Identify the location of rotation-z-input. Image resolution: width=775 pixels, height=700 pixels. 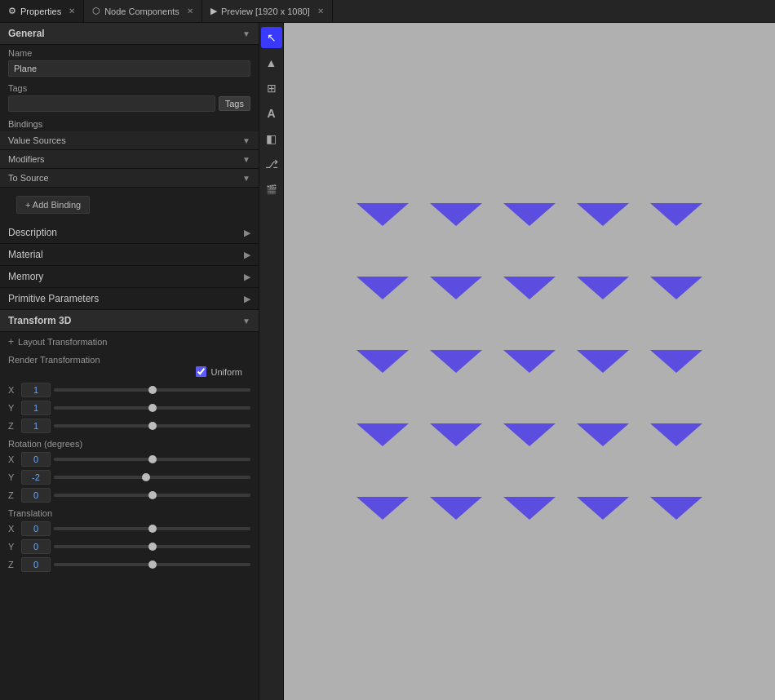
(36, 495).